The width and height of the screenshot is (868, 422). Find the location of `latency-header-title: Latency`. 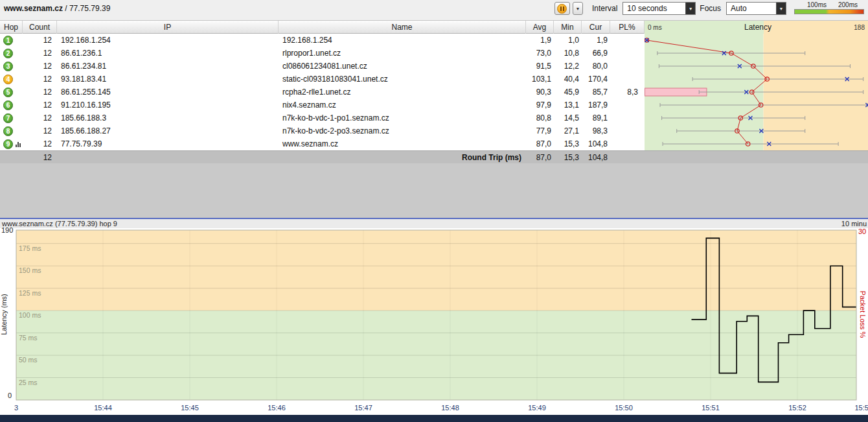

latency-header-title: Latency is located at coordinates (758, 27).